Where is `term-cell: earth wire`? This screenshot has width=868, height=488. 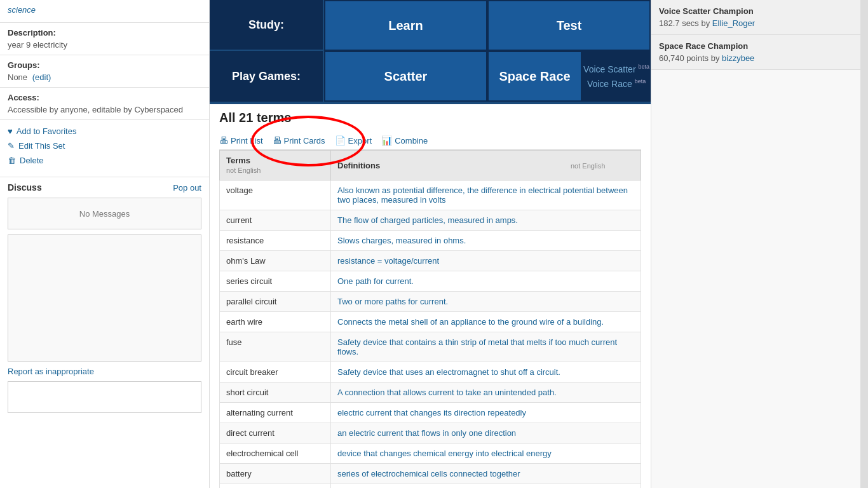
term-cell: earth wire is located at coordinates (276, 322).